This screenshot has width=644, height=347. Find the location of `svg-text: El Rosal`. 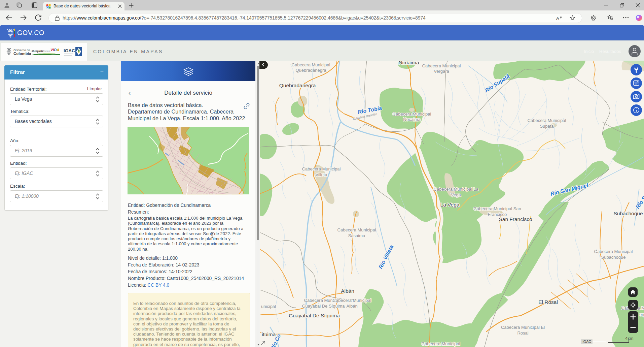

svg-text: El Rosal is located at coordinates (548, 302).